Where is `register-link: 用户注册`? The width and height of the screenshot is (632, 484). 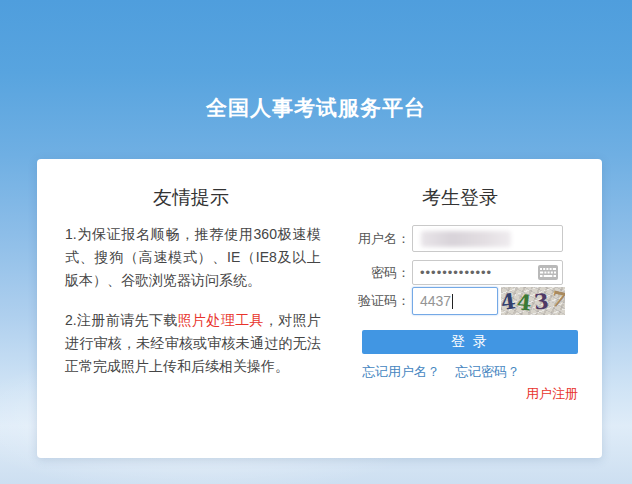 register-link: 用户注册 is located at coordinates (535, 394).